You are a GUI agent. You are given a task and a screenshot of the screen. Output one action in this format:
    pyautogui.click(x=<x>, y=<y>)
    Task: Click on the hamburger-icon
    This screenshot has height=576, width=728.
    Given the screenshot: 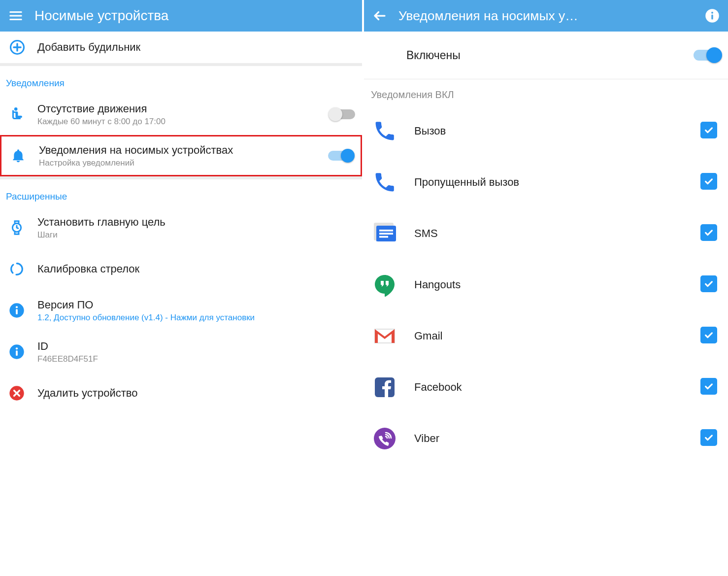 What is the action you would take?
    pyautogui.click(x=16, y=16)
    